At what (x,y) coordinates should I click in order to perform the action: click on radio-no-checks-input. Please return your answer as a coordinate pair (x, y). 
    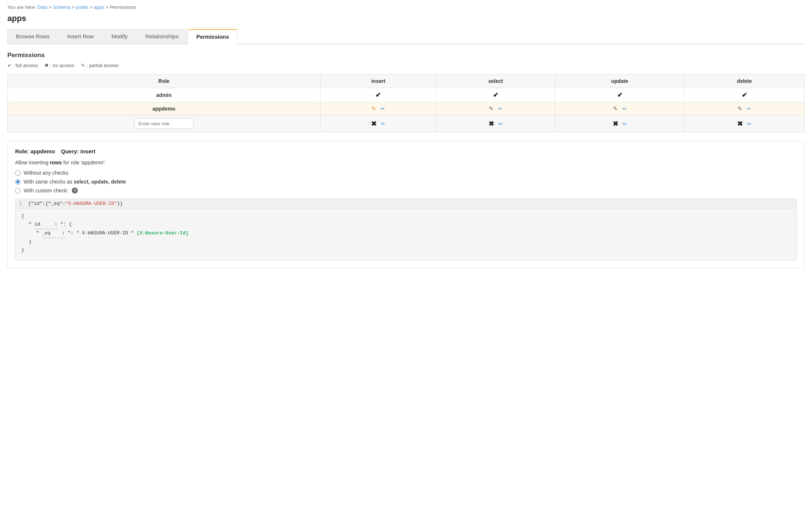
    Looking at the image, I should click on (18, 173).